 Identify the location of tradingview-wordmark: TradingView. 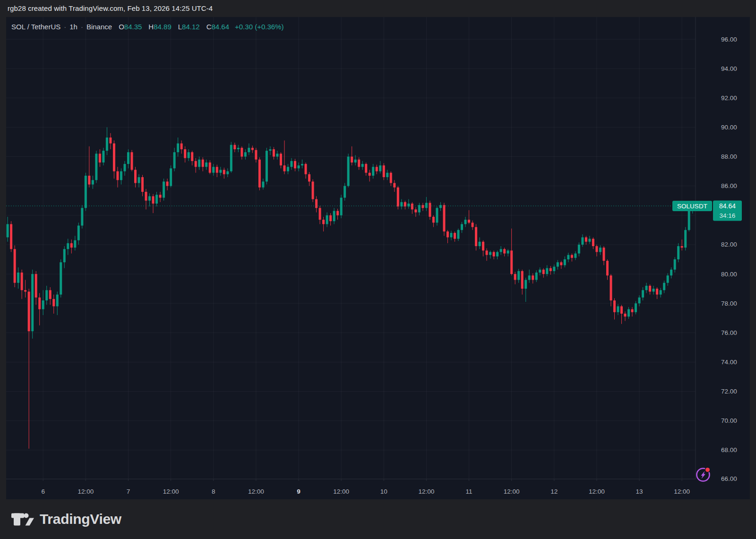
(80, 519).